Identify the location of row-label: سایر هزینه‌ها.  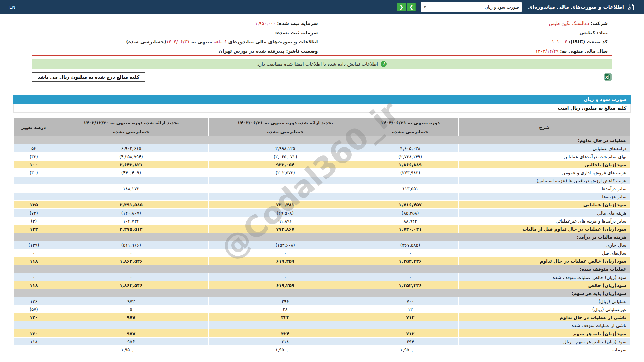
(544, 197).